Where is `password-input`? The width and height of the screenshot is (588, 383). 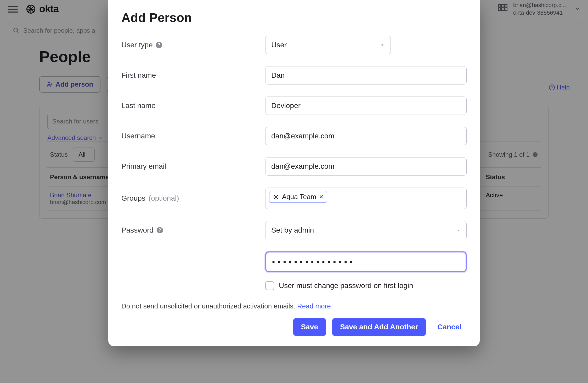 password-input is located at coordinates (366, 262).